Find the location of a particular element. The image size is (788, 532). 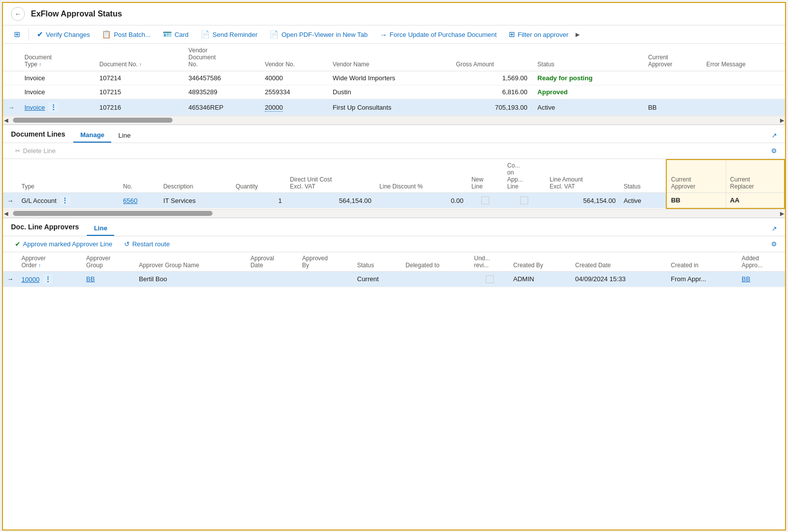

doc-type-link: Invoice is located at coordinates (35, 108).